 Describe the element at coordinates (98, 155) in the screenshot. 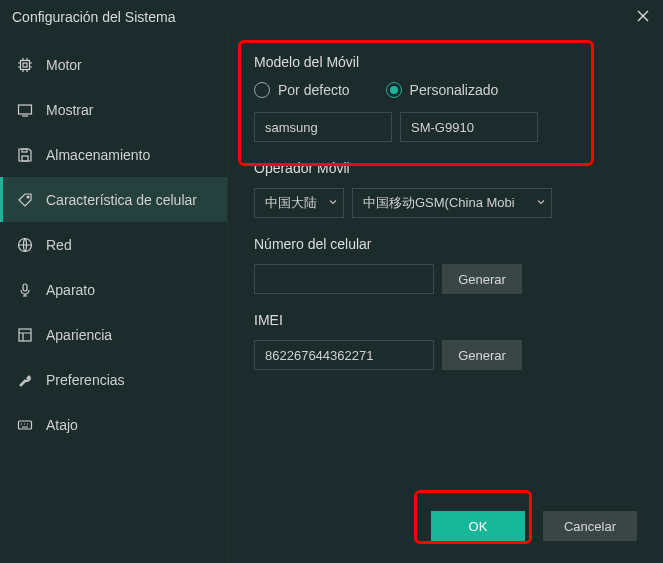

I see `sidebar-item-label: Almacenamiento` at that location.